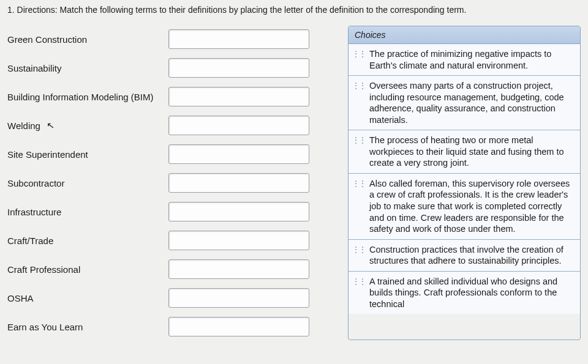 This screenshot has height=364, width=588. Describe the element at coordinates (82, 269) in the screenshot. I see `term-label: Craft Professional` at that location.